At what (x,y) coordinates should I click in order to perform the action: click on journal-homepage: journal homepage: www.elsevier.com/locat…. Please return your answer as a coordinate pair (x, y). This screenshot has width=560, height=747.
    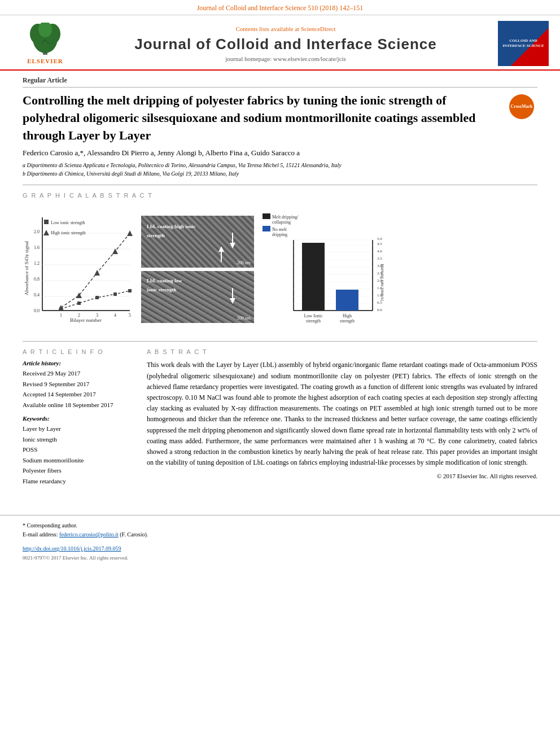
    Looking at the image, I should click on (286, 59).